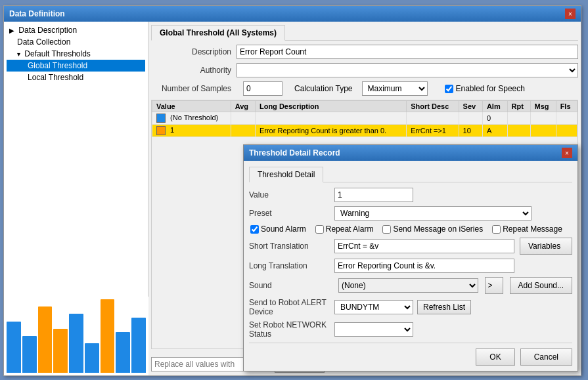 This screenshot has height=380, width=588. I want to click on sidebar-item-global-threshold: Global Threshold, so click(76, 66).